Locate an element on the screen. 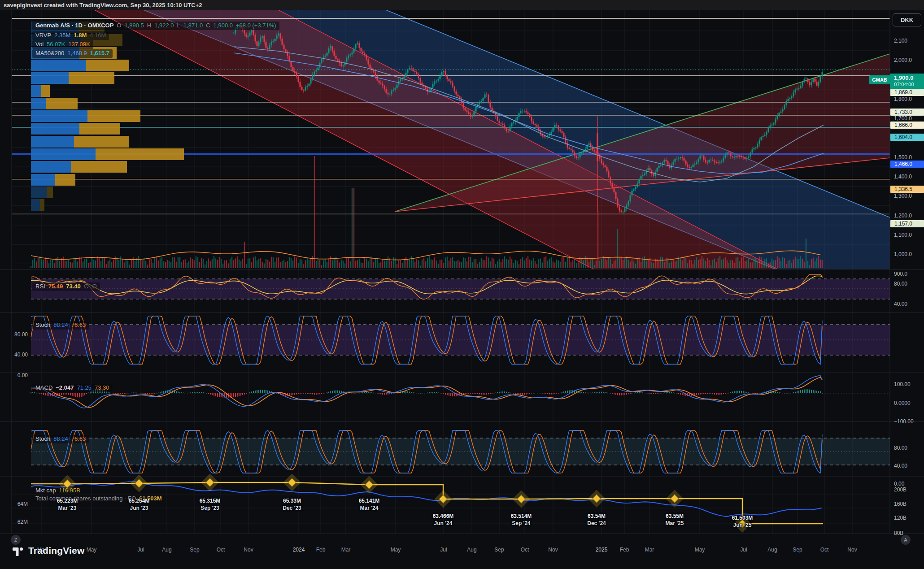 This screenshot has width=924, height=569. watermark-bar: savepiginvest created with TradingView.c… is located at coordinates (462, 5).